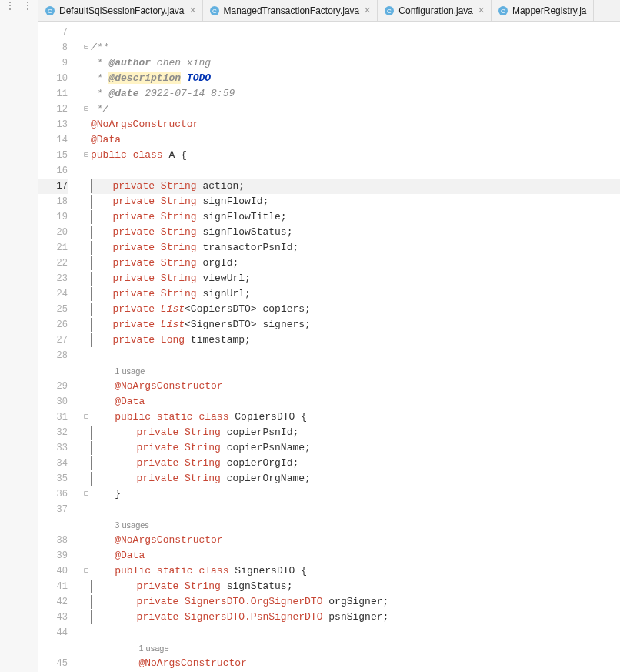  Describe the element at coordinates (355, 140) in the screenshot. I see `code-line: @Data` at that location.